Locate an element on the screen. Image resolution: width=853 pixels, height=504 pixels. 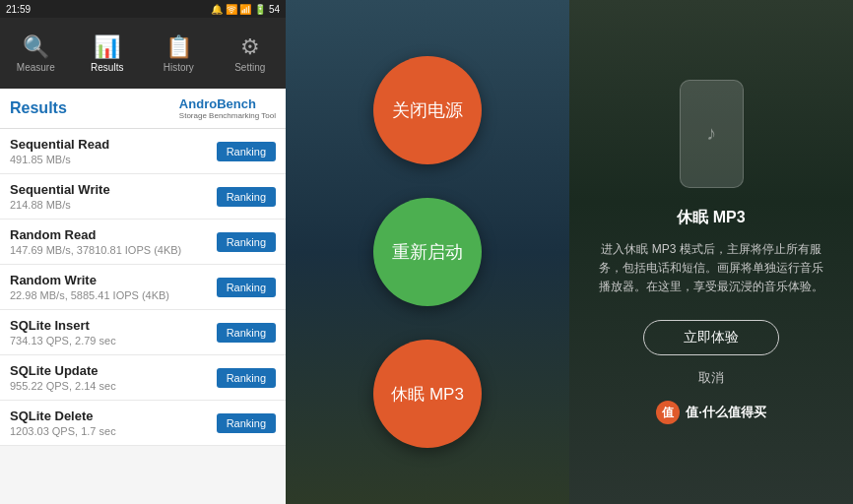
result-name: Random Read is located at coordinates (96, 234).